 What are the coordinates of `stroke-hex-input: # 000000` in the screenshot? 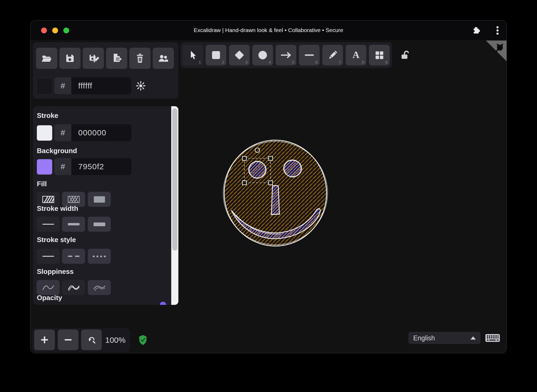 It's located at (93, 133).